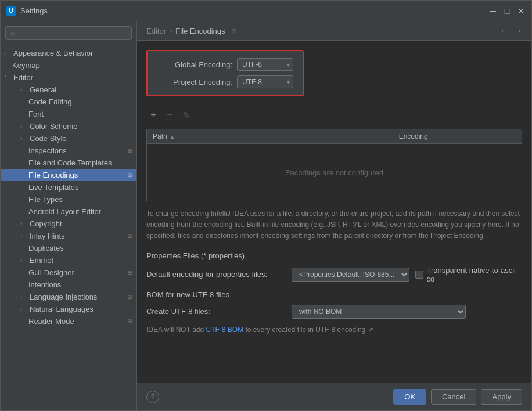 This screenshot has width=532, height=411. I want to click on breadcrumb-current: File Encodings, so click(200, 31).